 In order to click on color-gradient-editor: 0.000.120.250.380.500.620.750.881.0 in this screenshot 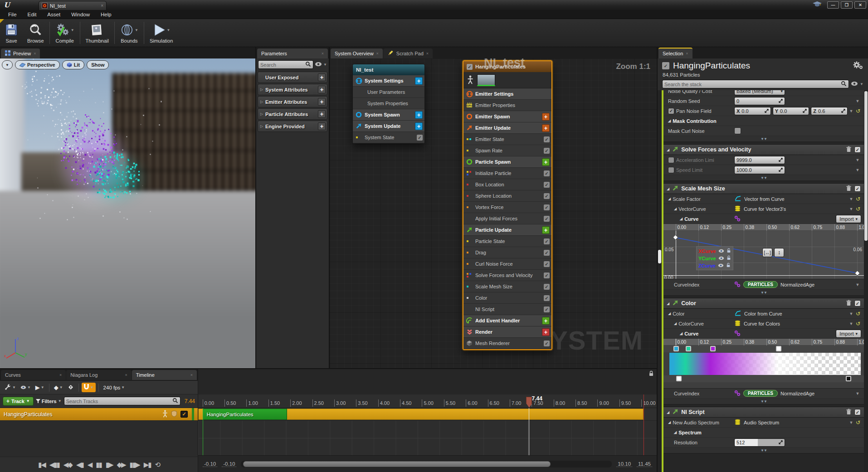, I will do `click(764, 364)`.